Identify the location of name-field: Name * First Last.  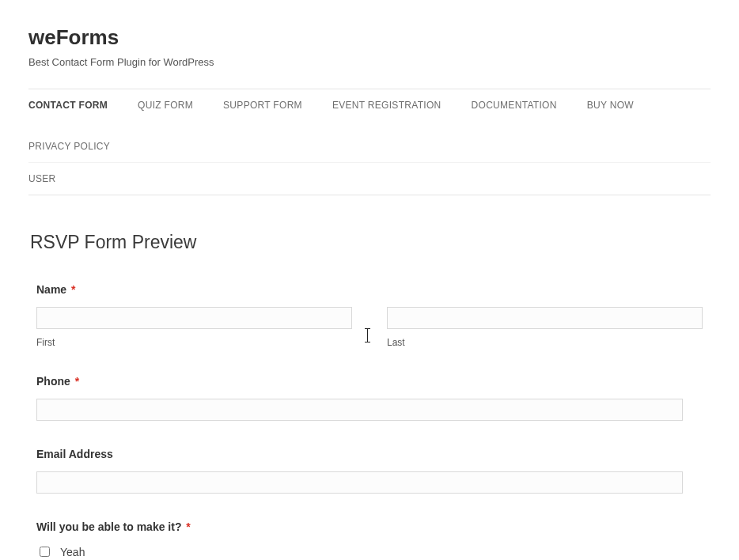
(370, 316).